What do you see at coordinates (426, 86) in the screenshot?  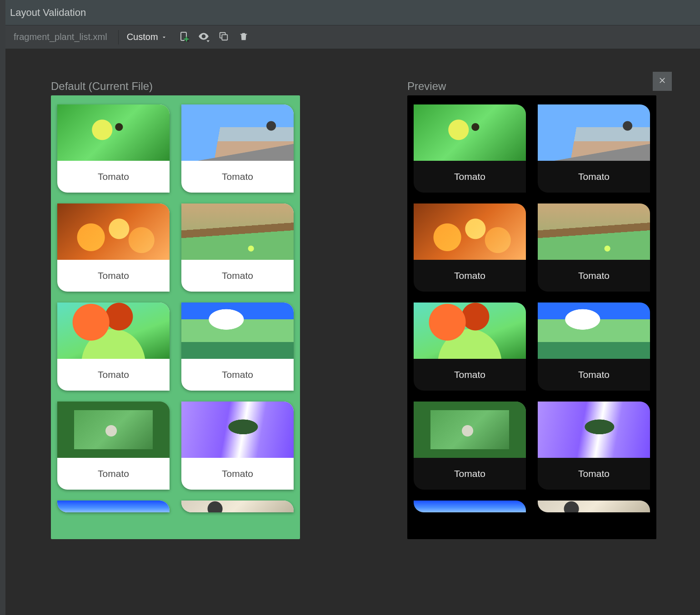 I see `preview-pane-label: Preview` at bounding box center [426, 86].